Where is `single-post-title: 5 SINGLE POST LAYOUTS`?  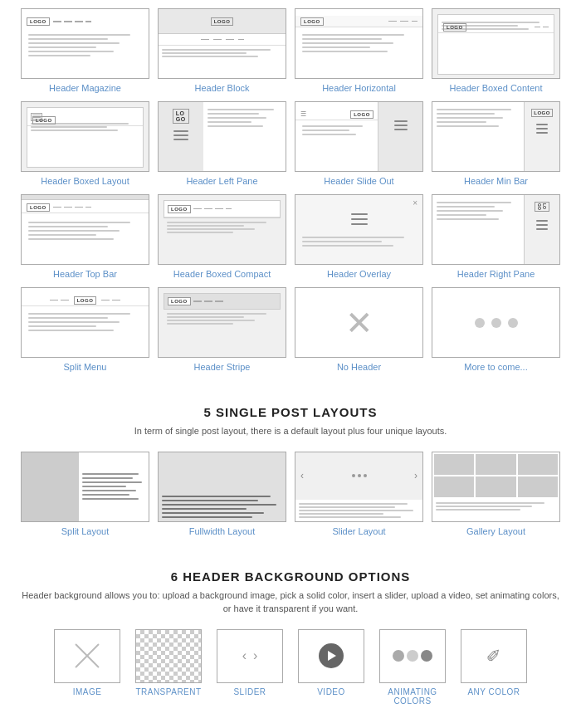
single-post-title: 5 SINGLE POST LAYOUTS is located at coordinates (290, 412).